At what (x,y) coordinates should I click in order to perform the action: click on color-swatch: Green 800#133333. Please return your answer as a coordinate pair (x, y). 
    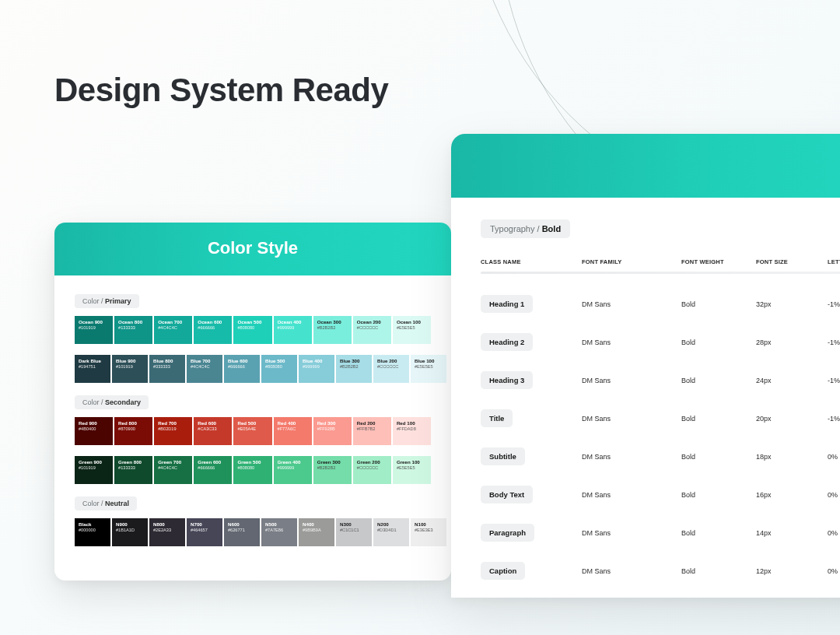
    Looking at the image, I should click on (134, 470).